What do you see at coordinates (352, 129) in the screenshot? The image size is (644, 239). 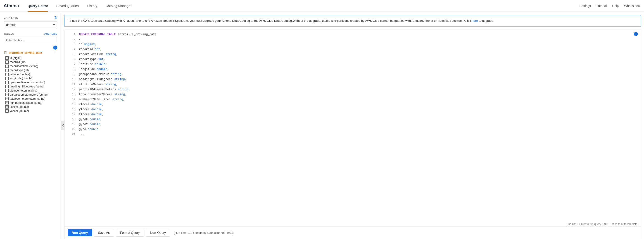 I see `code-line: 20 gyro double,` at bounding box center [352, 129].